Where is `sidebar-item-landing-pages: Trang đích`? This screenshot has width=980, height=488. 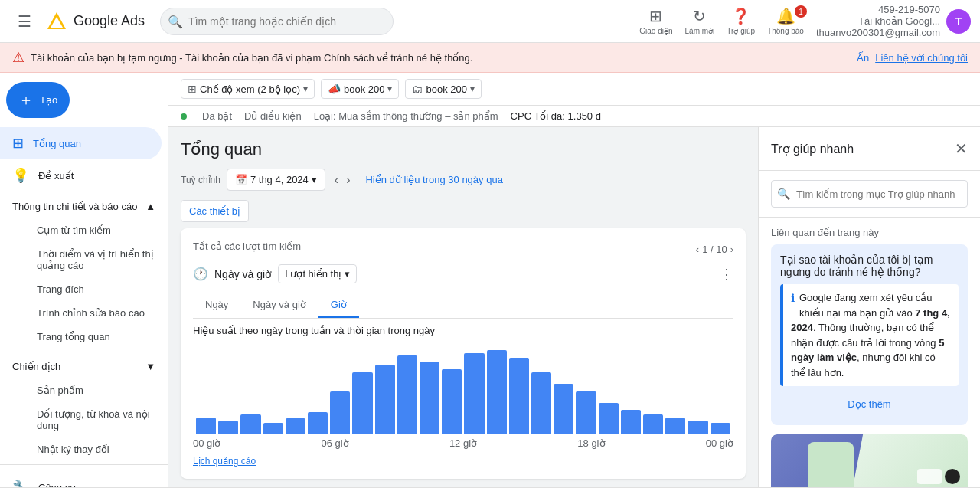
sidebar-item-landing-pages: Trang đích is located at coordinates (84, 290).